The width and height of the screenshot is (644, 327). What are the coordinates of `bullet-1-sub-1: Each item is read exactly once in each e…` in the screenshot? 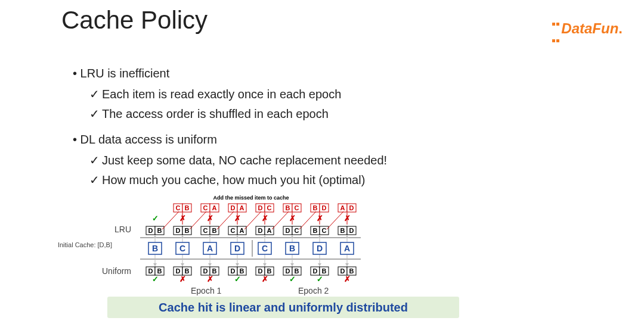 It's located at (239, 94).